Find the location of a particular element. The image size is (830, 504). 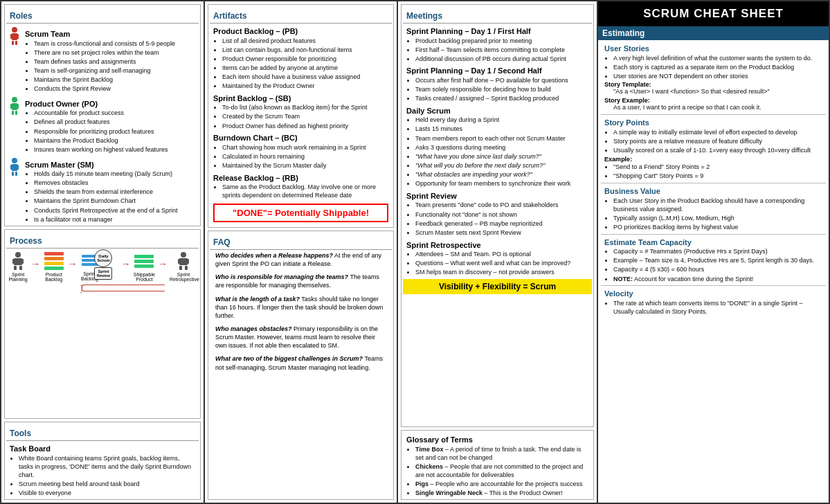

list-item: Team is self-organizing and self-managin… is located at coordinates (114, 71).